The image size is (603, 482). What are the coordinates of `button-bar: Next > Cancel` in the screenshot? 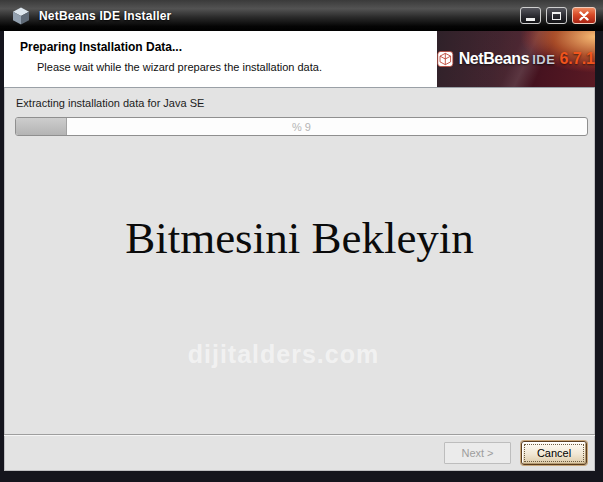 It's located at (300, 452).